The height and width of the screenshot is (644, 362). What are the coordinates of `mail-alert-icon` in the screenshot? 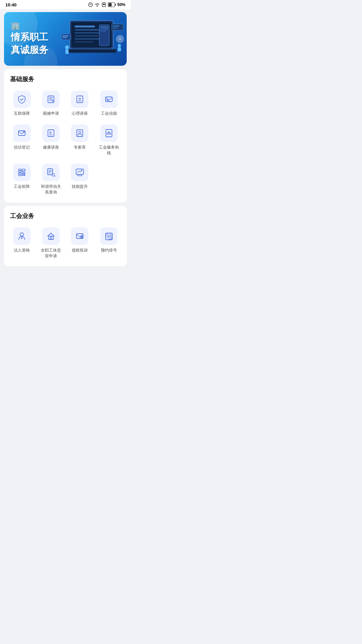 It's located at (22, 133).